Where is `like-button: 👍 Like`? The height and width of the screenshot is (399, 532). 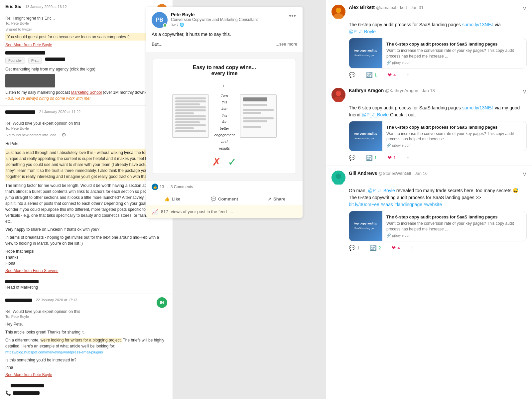 like-button: 👍 Like is located at coordinates (172, 199).